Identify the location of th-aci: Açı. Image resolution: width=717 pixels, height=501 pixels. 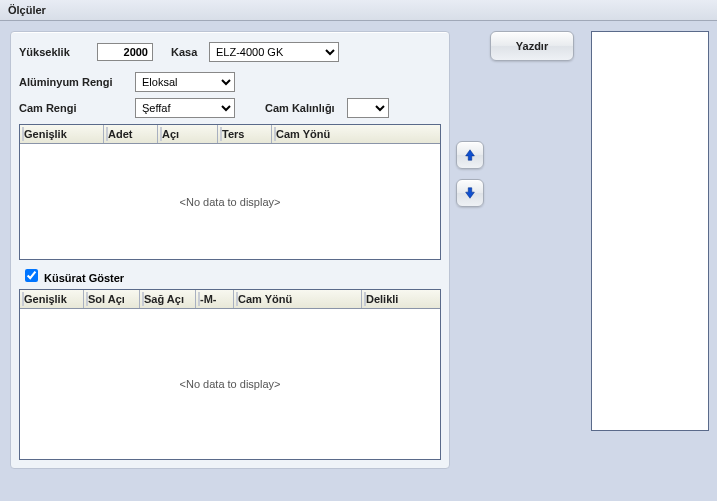
(188, 134).